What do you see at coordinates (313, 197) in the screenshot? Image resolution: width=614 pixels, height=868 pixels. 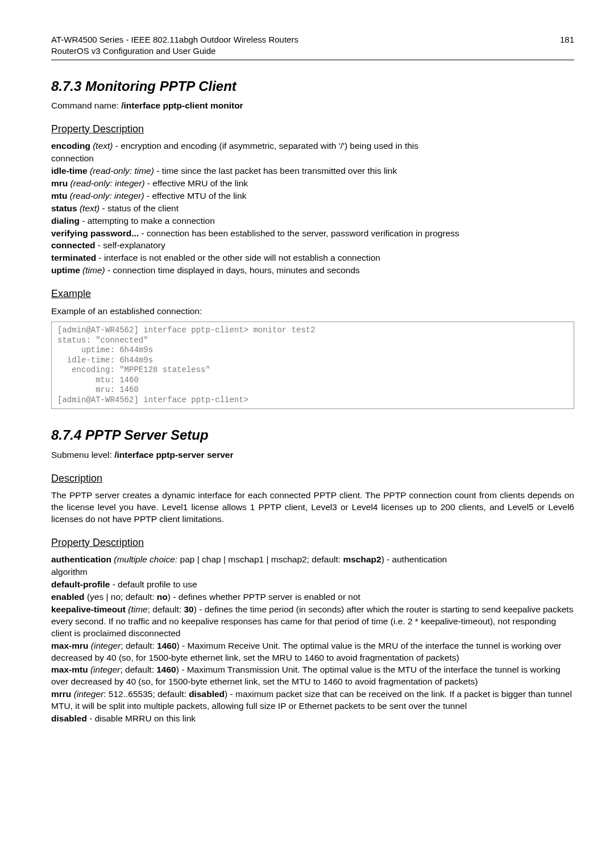 I see `prop-mtu: mtu (read-only: integer) - effective MTU…` at bounding box center [313, 197].